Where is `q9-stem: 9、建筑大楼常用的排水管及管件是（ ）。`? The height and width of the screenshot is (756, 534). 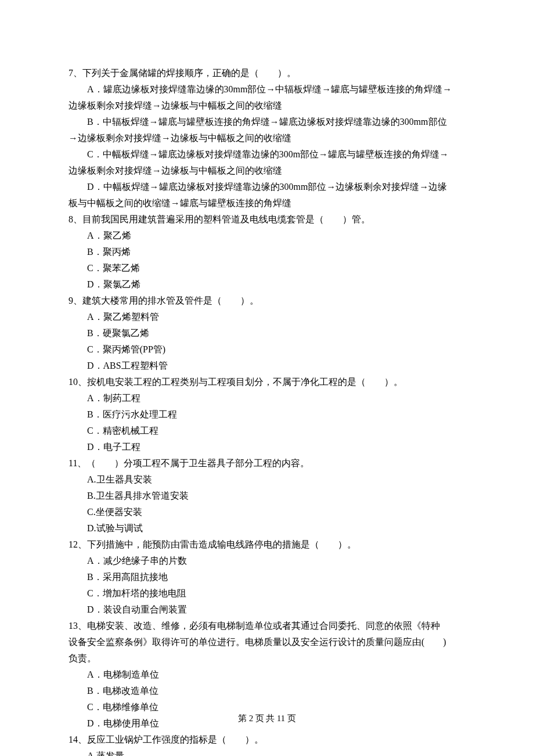
q9-stem: 9、建筑大楼常用的排水管及管件是（ ）。 is located at coordinates (267, 301).